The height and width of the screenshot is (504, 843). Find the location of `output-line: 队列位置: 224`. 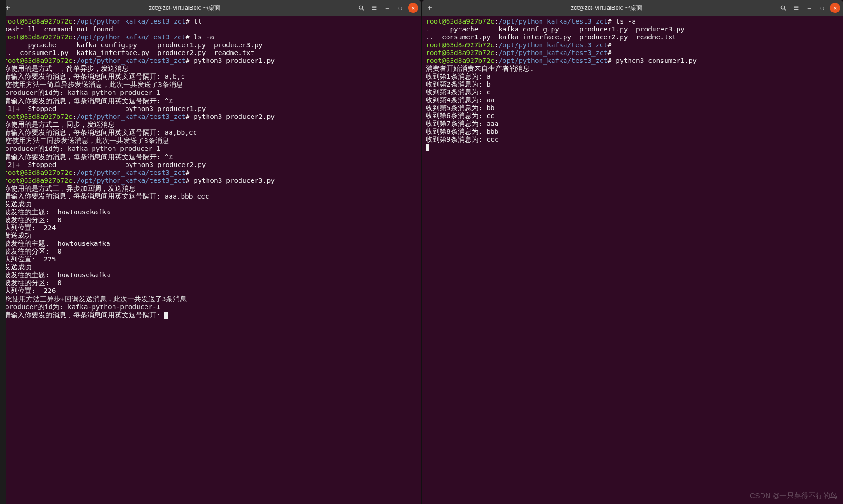

output-line: 队列位置: 224 is located at coordinates (30, 228).